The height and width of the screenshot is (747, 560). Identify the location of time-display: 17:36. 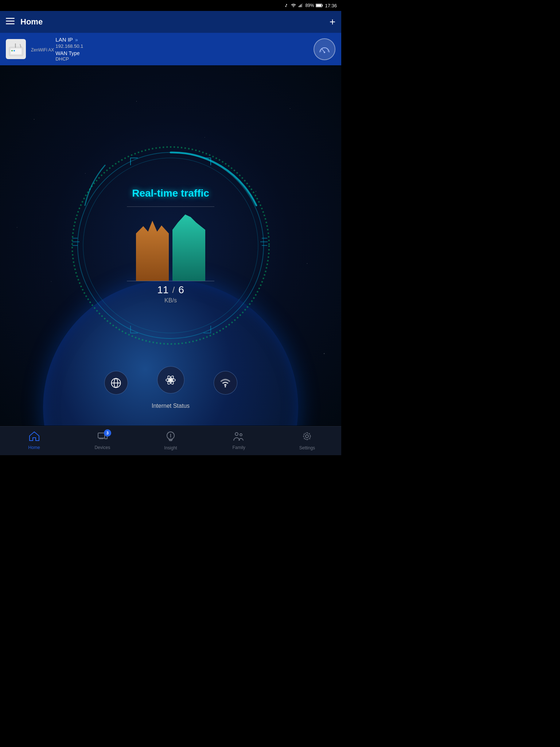
(331, 6).